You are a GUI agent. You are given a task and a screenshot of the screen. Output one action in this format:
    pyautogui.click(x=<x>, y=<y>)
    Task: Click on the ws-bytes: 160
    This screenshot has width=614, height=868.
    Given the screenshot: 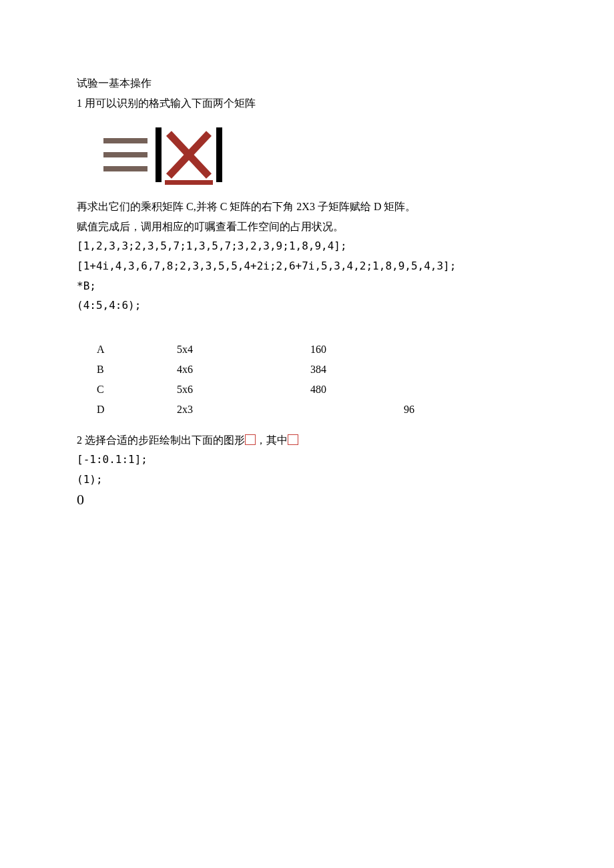 What is the action you would take?
    pyautogui.click(x=357, y=350)
    